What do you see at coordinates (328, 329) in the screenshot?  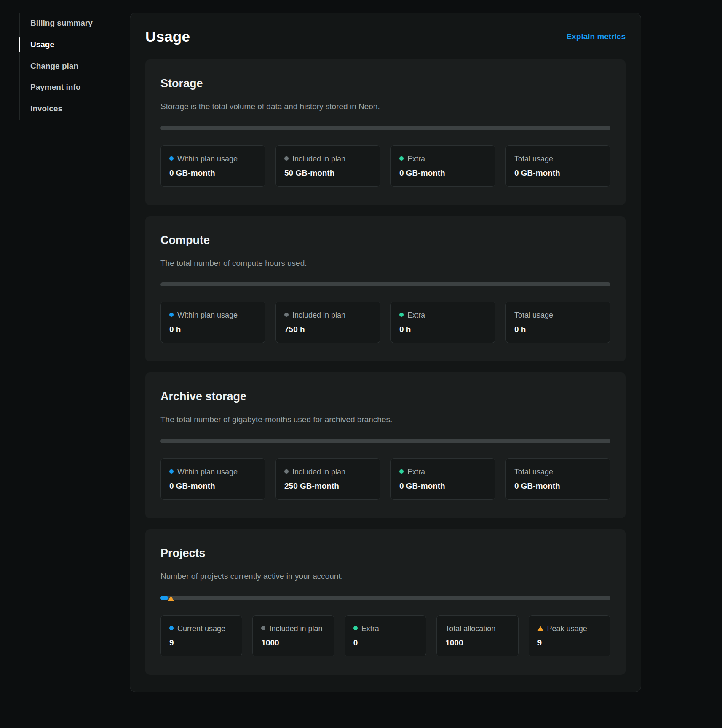 I see `stat-value: 750 h` at bounding box center [328, 329].